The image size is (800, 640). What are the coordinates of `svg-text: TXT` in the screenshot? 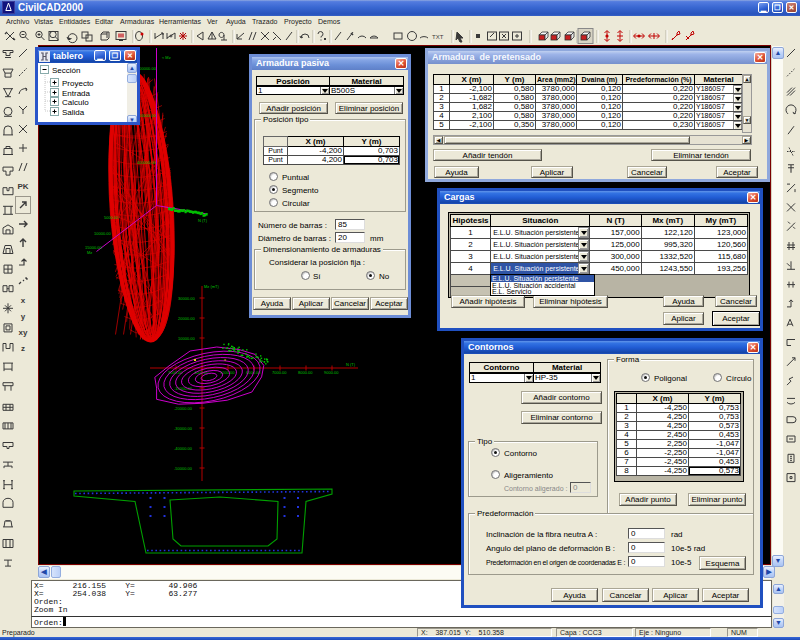 It's located at (438, 37).